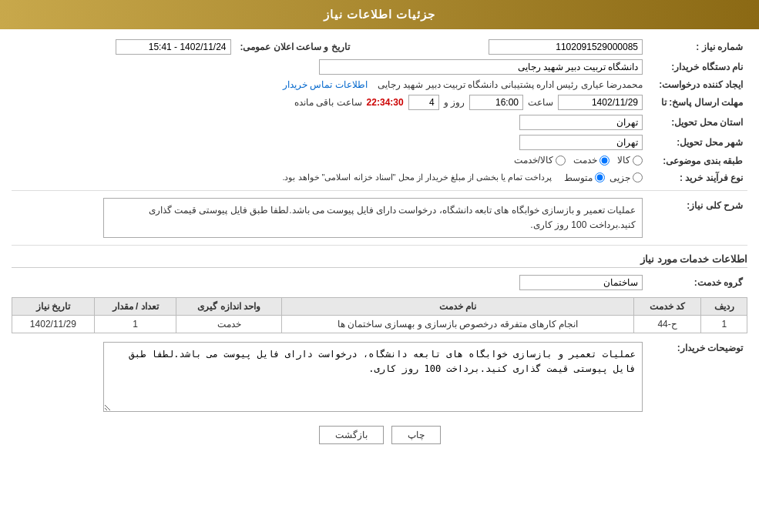 Image resolution: width=759 pixels, height=532 pixels. I want to click on services-section-header: اطلاعات خدمات مورد نیاز, so click(379, 260).